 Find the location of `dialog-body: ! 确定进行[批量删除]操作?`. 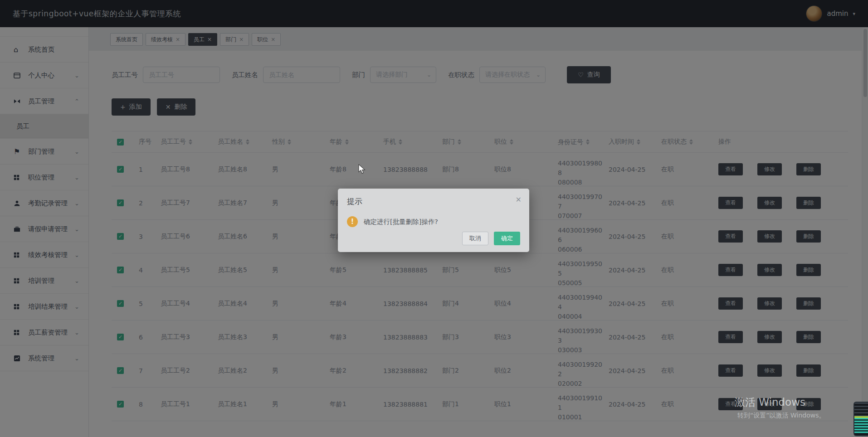

dialog-body: ! 确定进行[批量删除]操作? is located at coordinates (434, 222).